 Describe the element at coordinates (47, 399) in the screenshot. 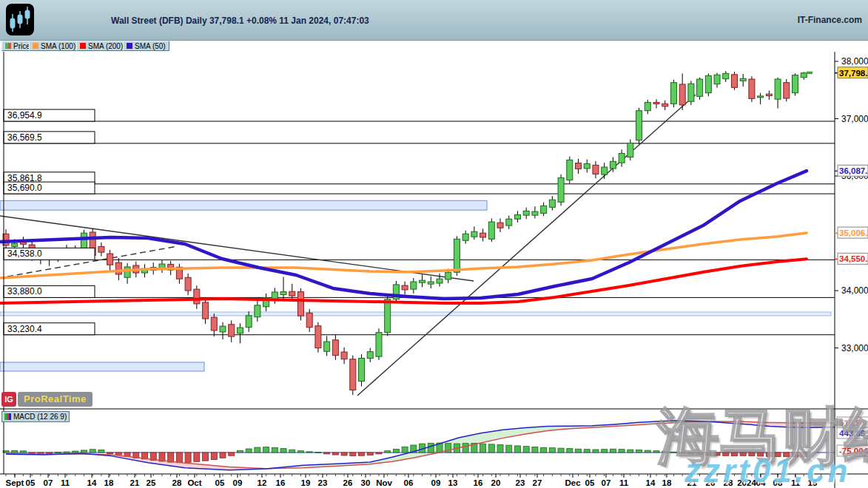

I see `prorealtime-badge: IG ProRealTime` at that location.